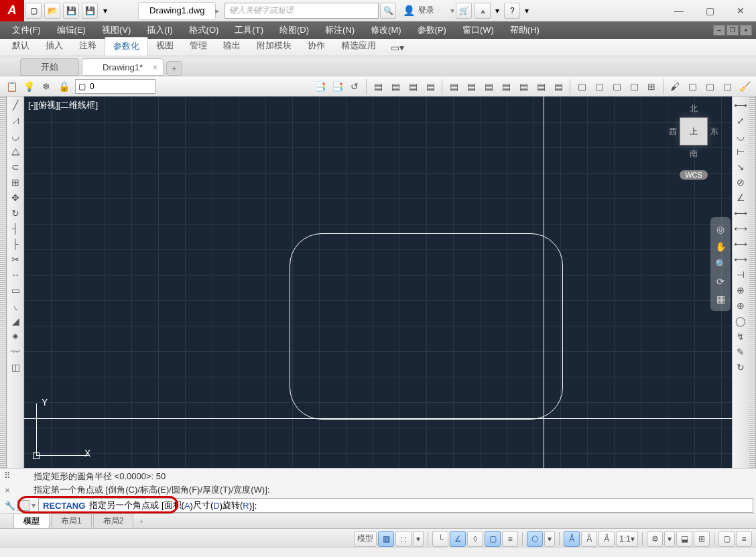  Describe the element at coordinates (71, 521) in the screenshot. I see `layout-tab-1: 布局1` at that location.